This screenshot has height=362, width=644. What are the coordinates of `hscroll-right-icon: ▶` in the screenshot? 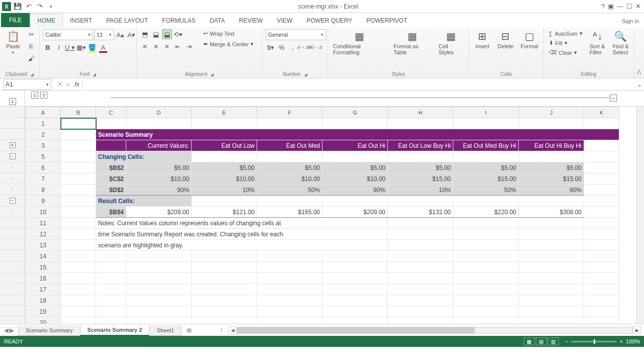 It's located at (637, 330).